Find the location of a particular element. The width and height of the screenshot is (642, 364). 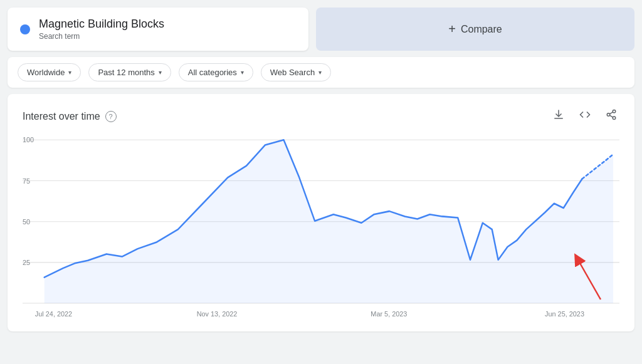

embed-button is located at coordinates (585, 117).